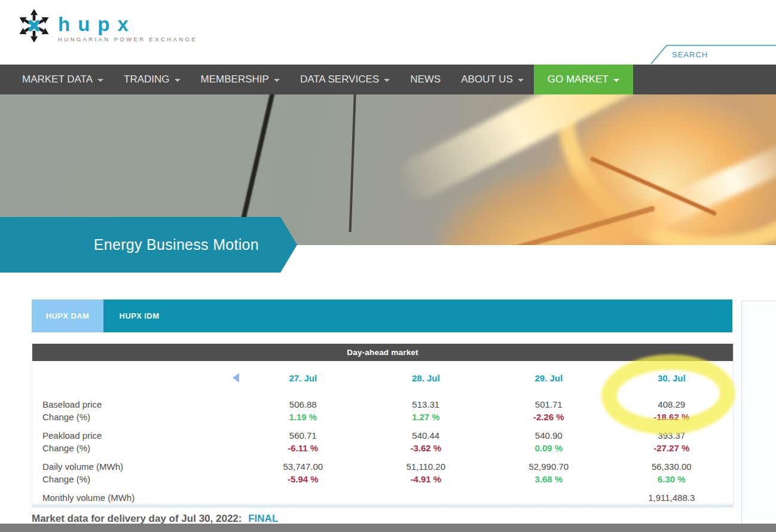 This screenshot has height=532, width=776. What do you see at coordinates (549, 466) in the screenshot?
I see `table-cell: 52,990.70` at bounding box center [549, 466].